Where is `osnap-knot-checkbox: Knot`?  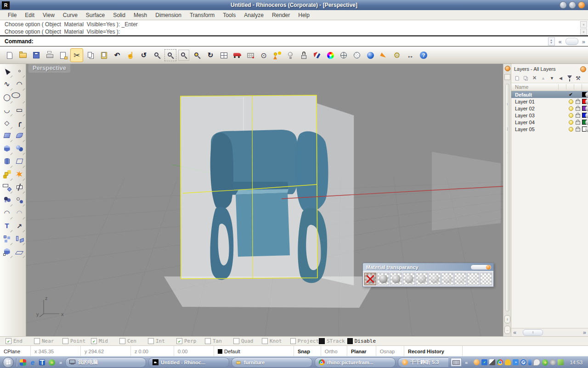
osnap-knot-checkbox: Knot is located at coordinates (276, 341).